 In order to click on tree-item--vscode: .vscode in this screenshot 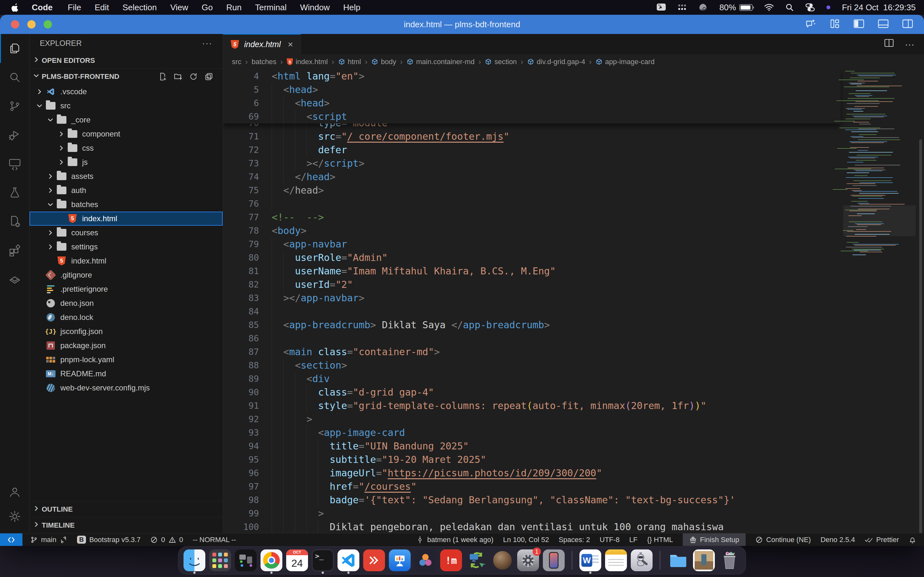, I will do `click(126, 92)`.